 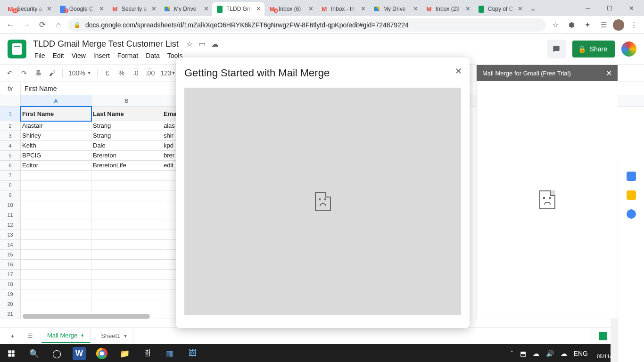 I want to click on row-header-13: 13, so click(x=10, y=235).